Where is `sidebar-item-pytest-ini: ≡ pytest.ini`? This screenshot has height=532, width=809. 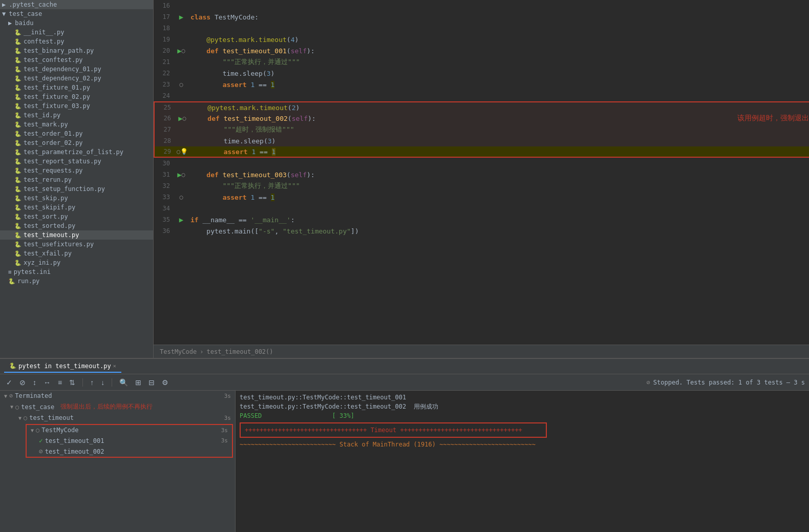 sidebar-item-pytest-ini: ≡ pytest.ini is located at coordinates (77, 272).